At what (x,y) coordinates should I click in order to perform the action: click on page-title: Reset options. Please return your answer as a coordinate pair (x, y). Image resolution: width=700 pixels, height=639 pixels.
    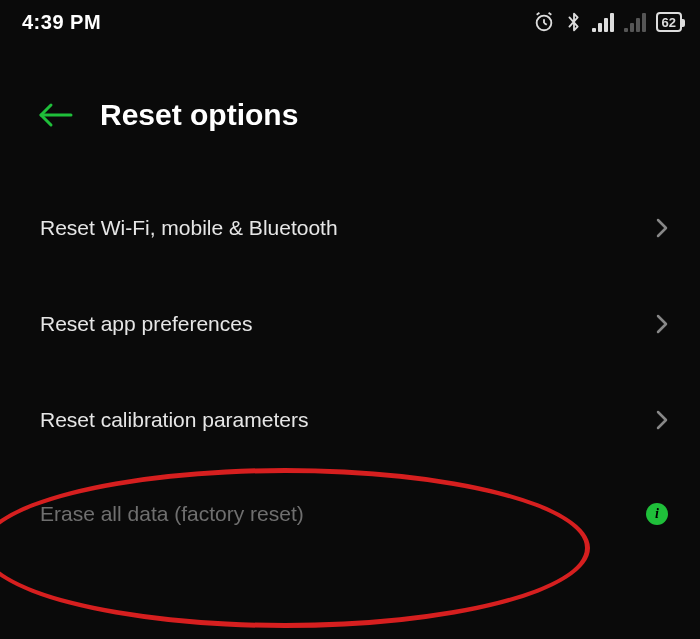
    Looking at the image, I should click on (199, 115).